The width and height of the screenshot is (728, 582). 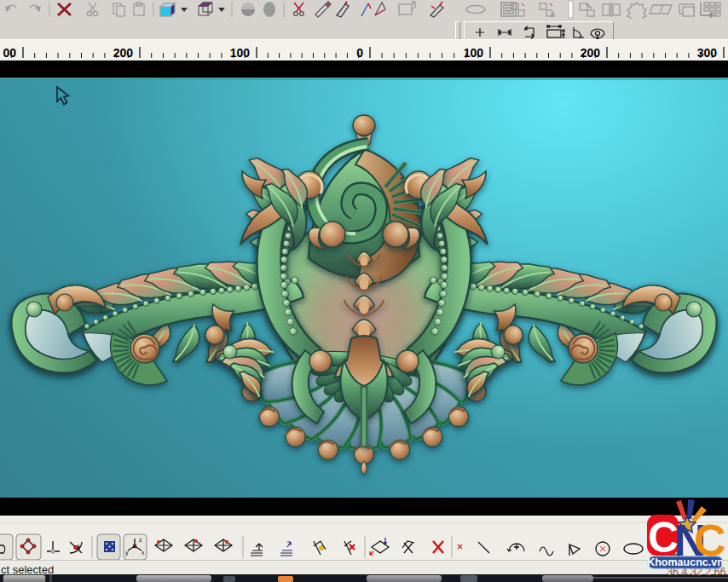 I want to click on svg-text: y, so click(x=127, y=553).